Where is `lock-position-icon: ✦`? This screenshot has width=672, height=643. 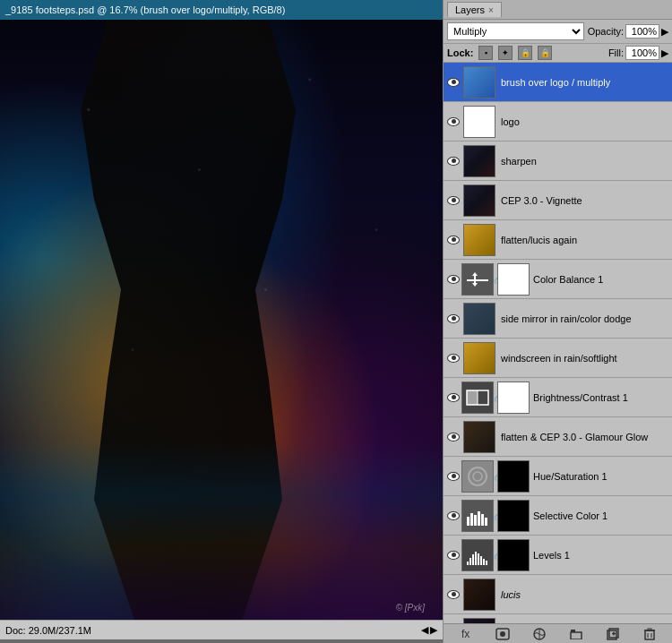 lock-position-icon: ✦ is located at coordinates (505, 53).